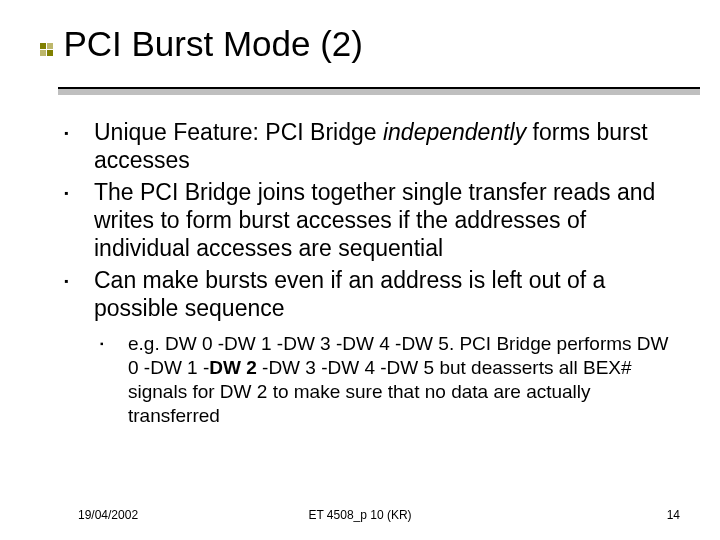 This screenshot has width=720, height=540. What do you see at coordinates (379, 92) in the screenshot?
I see `title-underline-shadow` at bounding box center [379, 92].